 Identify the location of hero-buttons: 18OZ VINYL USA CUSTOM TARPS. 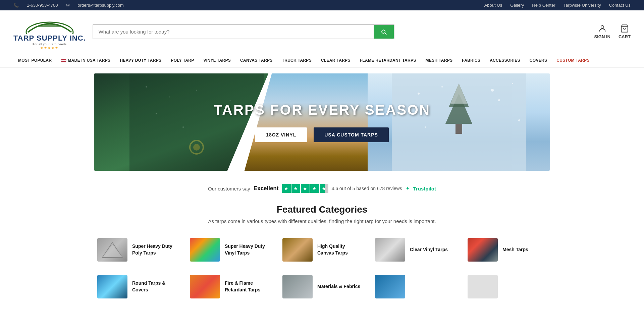
(322, 135).